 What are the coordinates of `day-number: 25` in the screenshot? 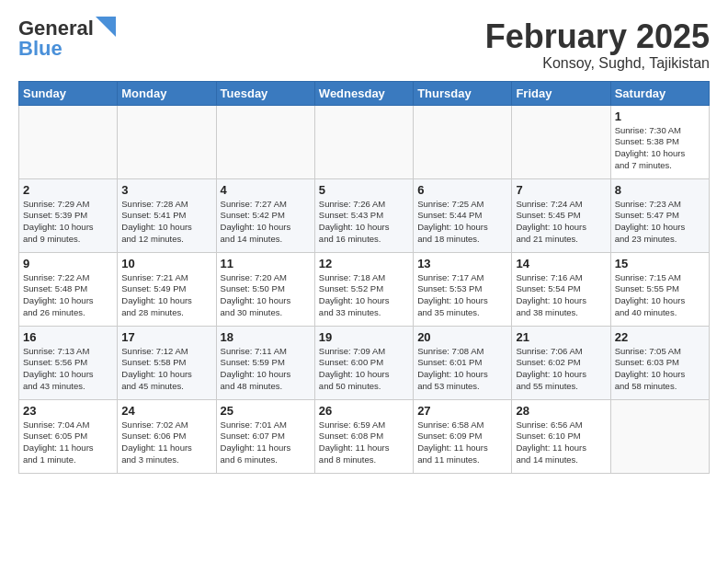 It's located at (266, 410).